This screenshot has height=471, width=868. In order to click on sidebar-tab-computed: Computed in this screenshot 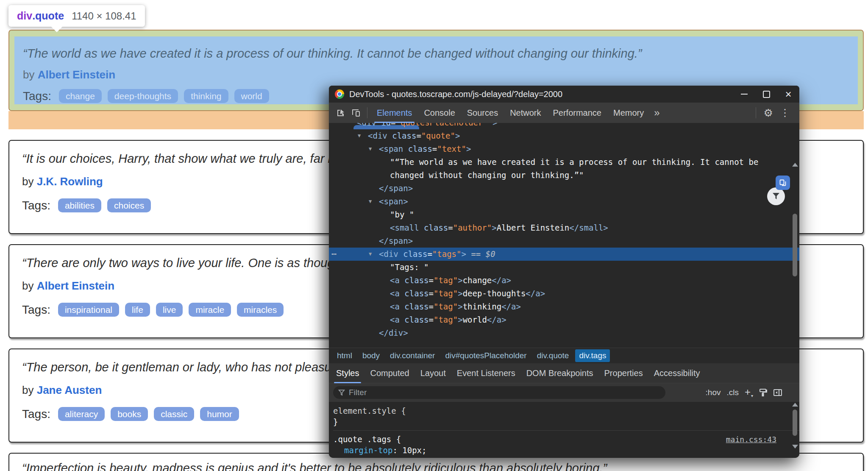, I will do `click(389, 373)`.